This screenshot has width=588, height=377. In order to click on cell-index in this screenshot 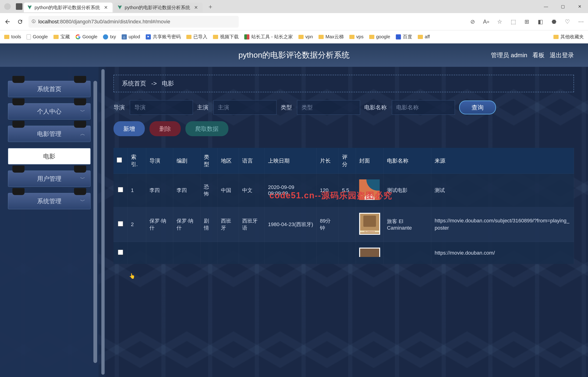, I will do `click(137, 253)`.